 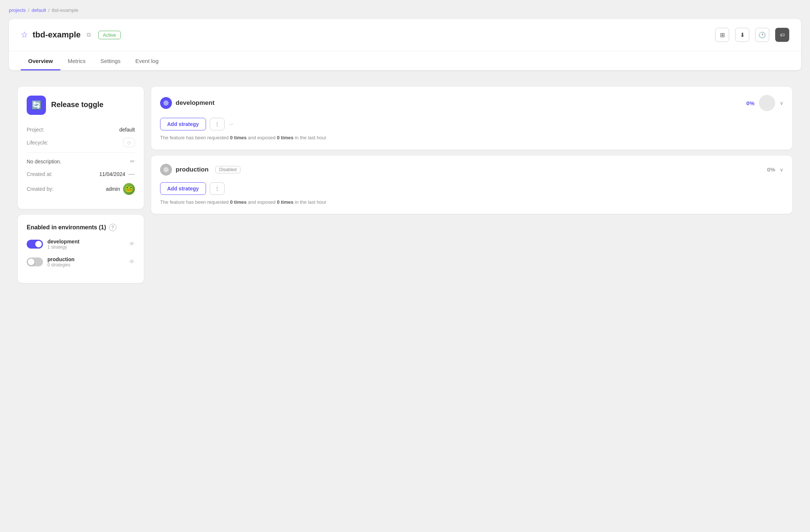 What do you see at coordinates (63, 247) in the screenshot?
I see `development-env-strategies: 1 strategy` at bounding box center [63, 247].